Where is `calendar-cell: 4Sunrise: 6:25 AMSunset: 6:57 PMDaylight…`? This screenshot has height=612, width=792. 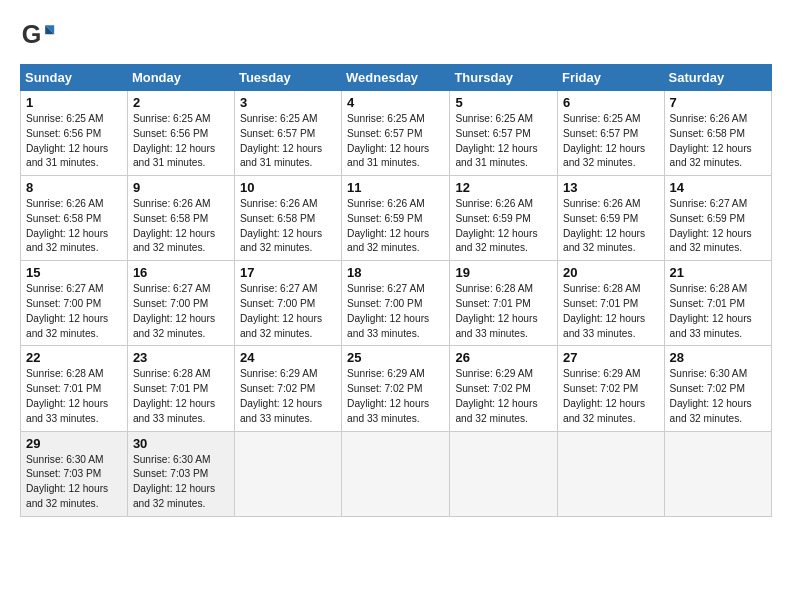 calendar-cell: 4Sunrise: 6:25 AMSunset: 6:57 PMDaylight… is located at coordinates (396, 134).